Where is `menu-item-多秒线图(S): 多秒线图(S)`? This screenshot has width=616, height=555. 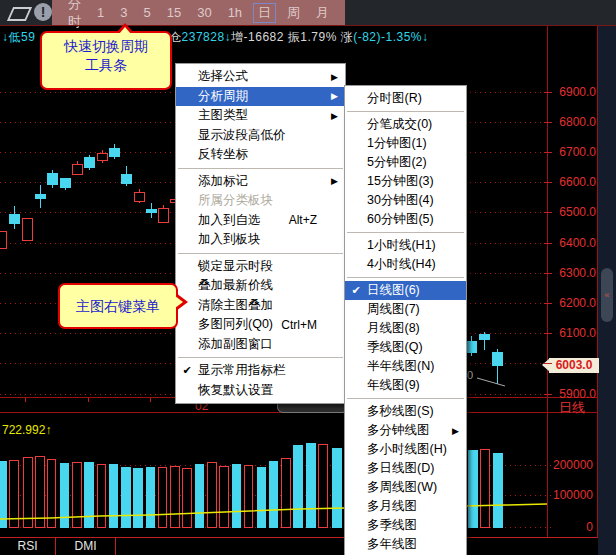 menu-item-多秒线图(S): 多秒线图(S) is located at coordinates (406, 412).